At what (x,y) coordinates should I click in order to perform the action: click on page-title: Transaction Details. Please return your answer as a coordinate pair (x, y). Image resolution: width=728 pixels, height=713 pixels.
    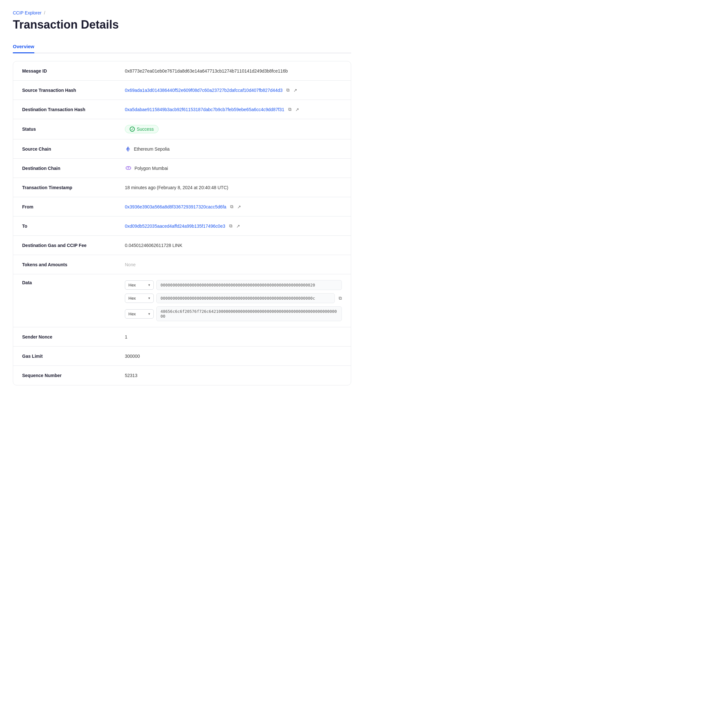
    Looking at the image, I should click on (182, 25).